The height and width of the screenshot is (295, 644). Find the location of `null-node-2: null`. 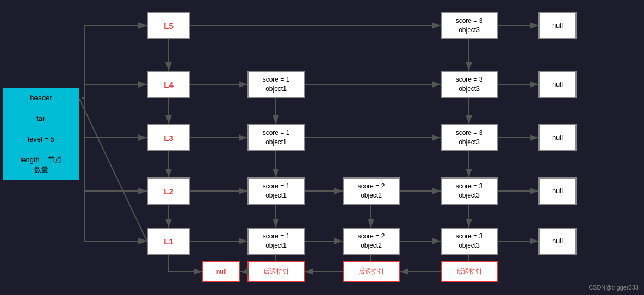

null-node-2: null is located at coordinates (558, 191).